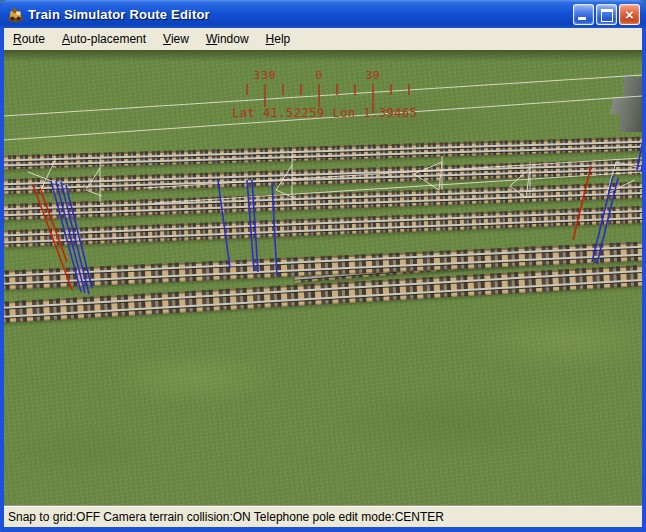 The height and width of the screenshot is (532, 646). I want to click on menu-window: Window, so click(228, 39).